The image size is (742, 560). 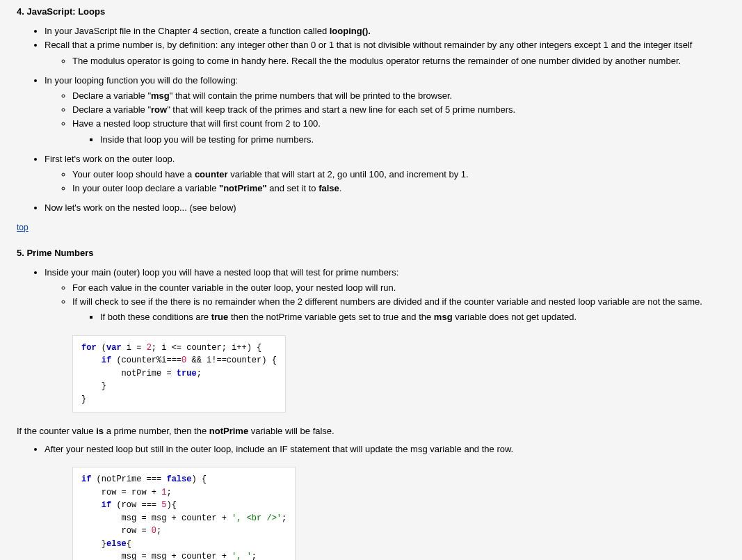 What do you see at coordinates (117, 544) in the screenshot?
I see `code-kw: else` at bounding box center [117, 544].